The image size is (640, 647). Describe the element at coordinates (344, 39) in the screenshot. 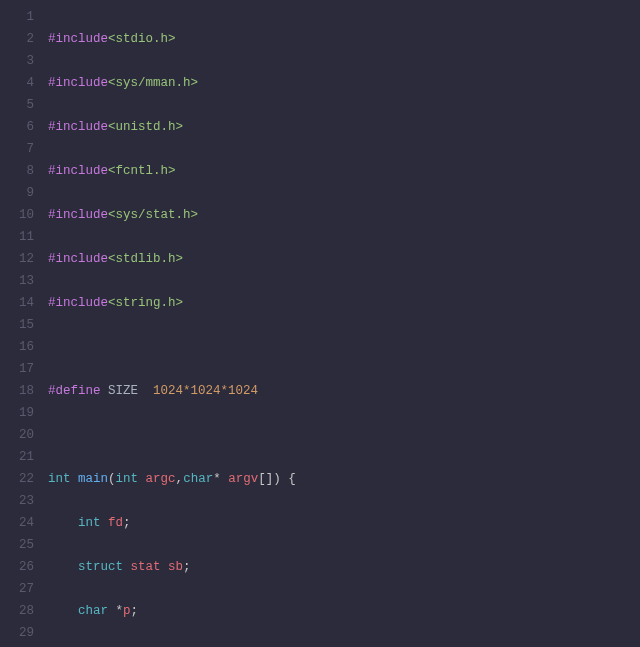

I see `code-line: #include<stdio.h>` at that location.